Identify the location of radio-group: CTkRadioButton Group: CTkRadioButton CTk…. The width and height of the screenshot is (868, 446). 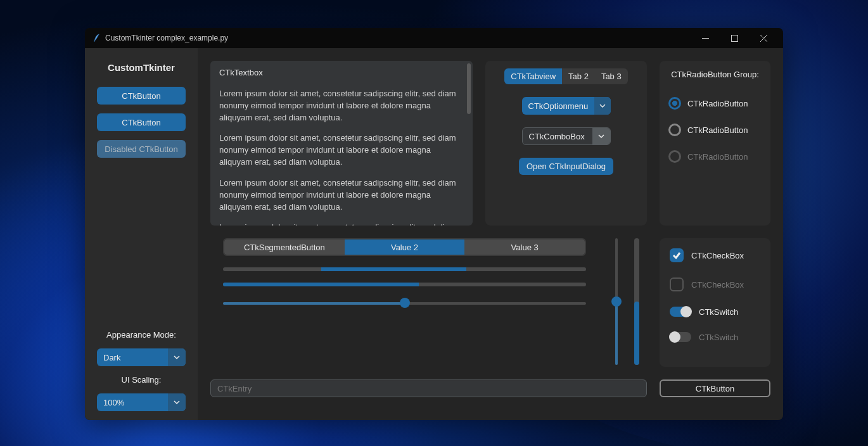
(715, 143).